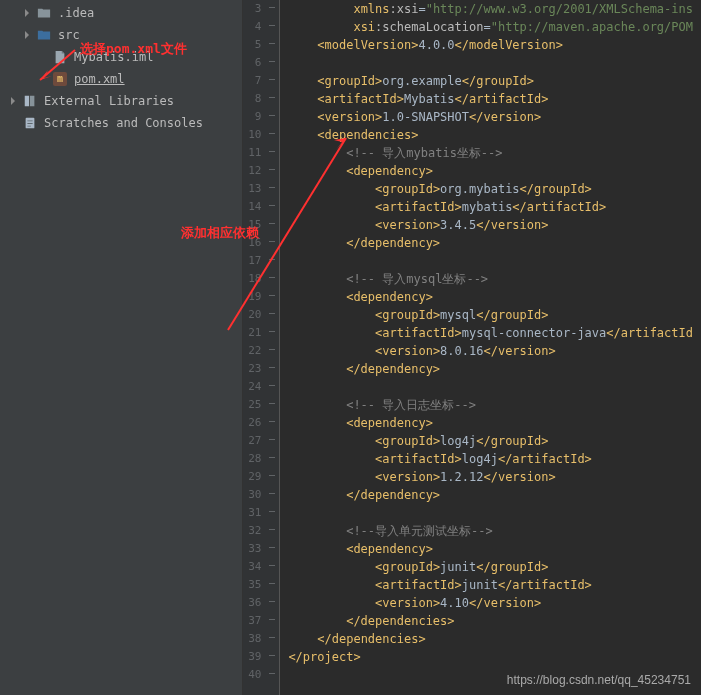 Image resolution: width=701 pixels, height=695 pixels. Describe the element at coordinates (490, 117) in the screenshot. I see `code-line: <version>1.0-SNAPSHOT</version>` at that location.